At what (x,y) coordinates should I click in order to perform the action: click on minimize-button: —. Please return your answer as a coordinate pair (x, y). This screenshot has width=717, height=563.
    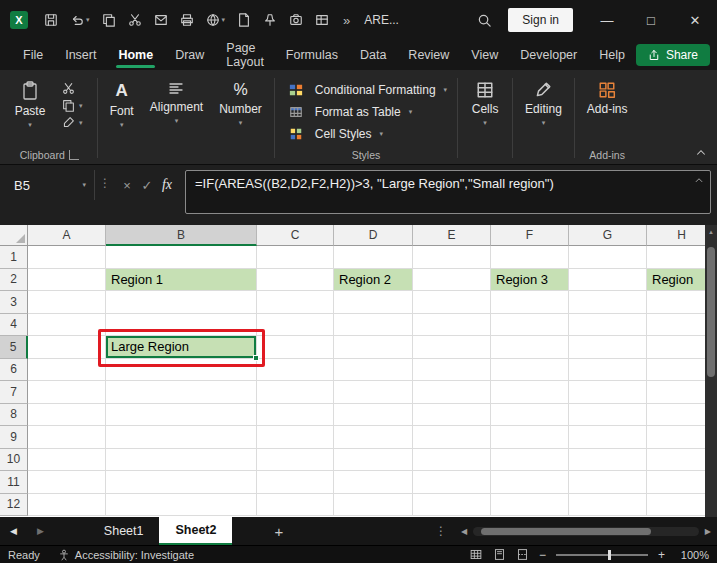
    Looking at the image, I should click on (607, 20).